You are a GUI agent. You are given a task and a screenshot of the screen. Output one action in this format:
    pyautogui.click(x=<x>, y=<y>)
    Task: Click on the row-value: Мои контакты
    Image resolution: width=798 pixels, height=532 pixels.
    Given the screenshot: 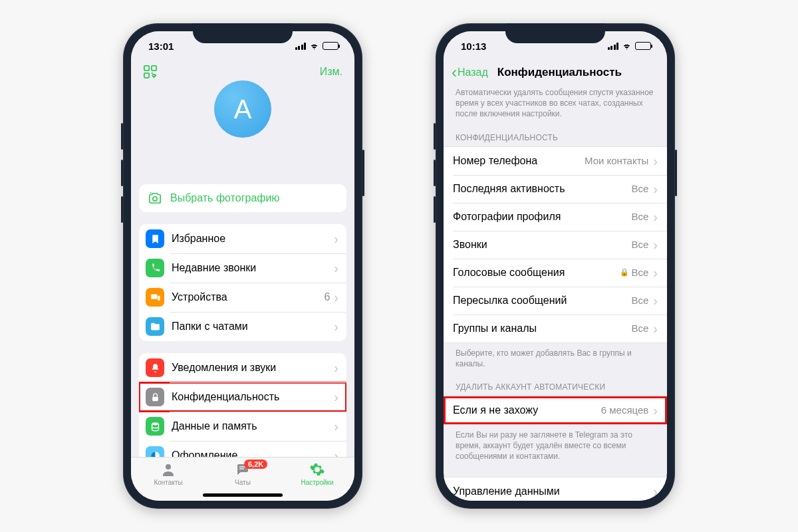 What is the action you would take?
    pyautogui.click(x=616, y=161)
    